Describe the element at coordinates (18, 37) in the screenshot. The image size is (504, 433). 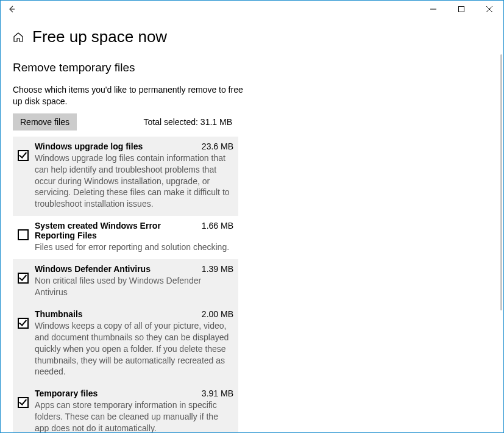
I see `home-icon` at that location.